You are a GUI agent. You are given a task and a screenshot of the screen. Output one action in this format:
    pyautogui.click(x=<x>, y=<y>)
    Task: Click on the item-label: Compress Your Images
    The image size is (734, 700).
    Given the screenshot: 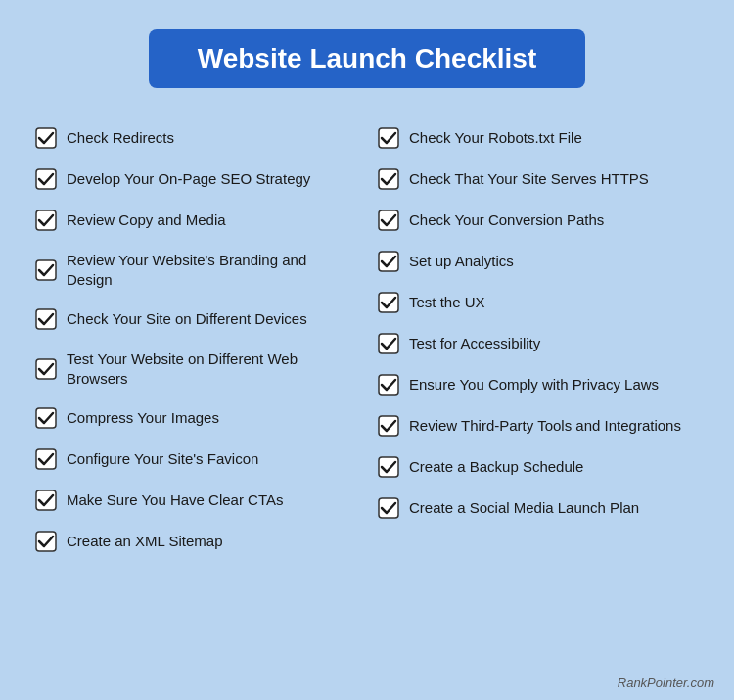 What is the action you would take?
    pyautogui.click(x=143, y=418)
    